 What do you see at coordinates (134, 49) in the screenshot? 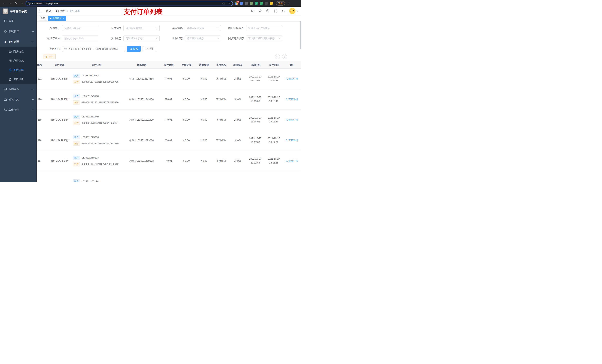
I see `search-button: 搜索` at bounding box center [134, 49].